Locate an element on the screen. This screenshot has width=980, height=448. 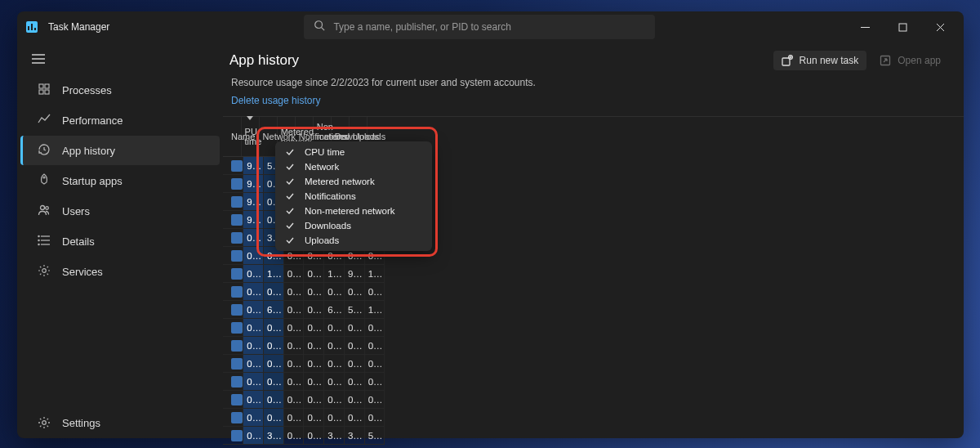
table-row: wuaucltcore0:01:030 MB0 MB0 MB0 MB0 MB0 … is located at coordinates (304, 418).